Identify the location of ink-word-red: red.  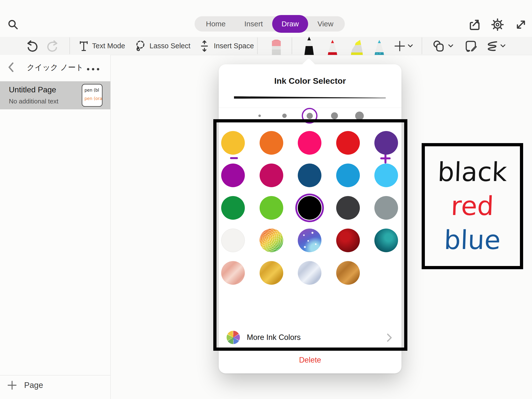
(472, 206).